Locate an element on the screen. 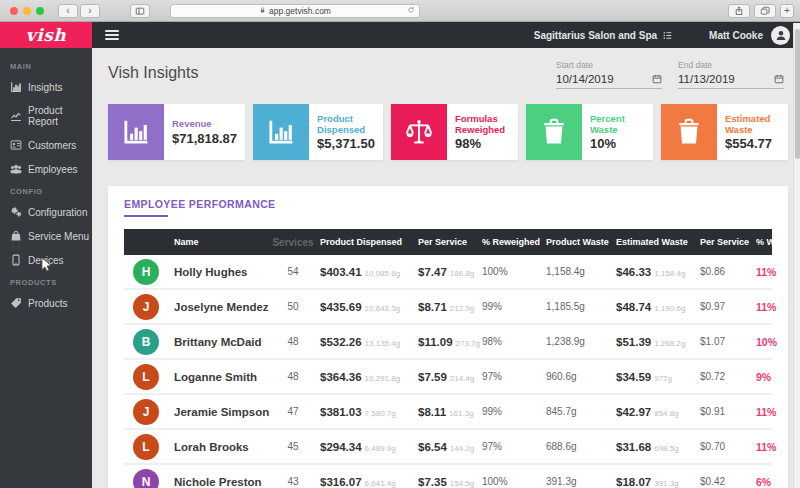 The height and width of the screenshot is (488, 800). salon-selector: Sagittarius Salon and Spa is located at coordinates (604, 36).